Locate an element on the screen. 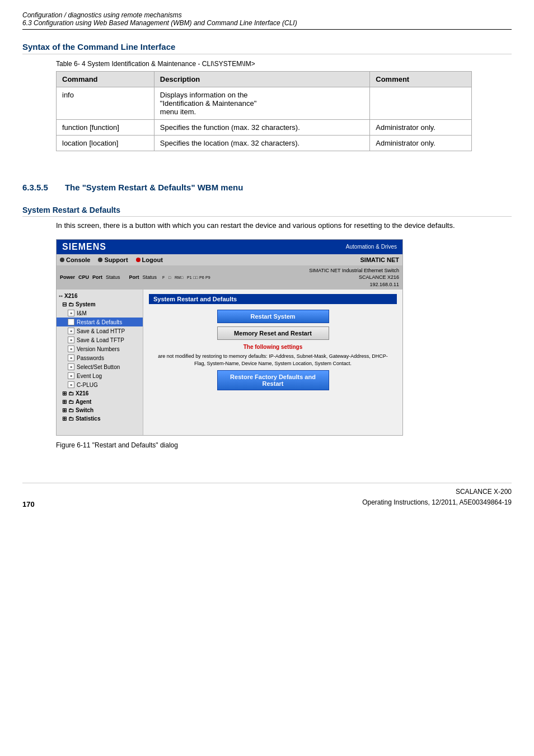 The height and width of the screenshot is (756, 534). sidebar-item-save-tftp: ≡ Save & Load TFTP is located at coordinates (100, 340).